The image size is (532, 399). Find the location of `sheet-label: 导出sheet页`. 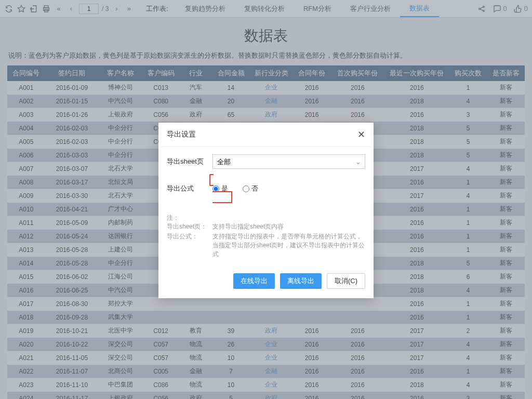

sheet-label: 导出sheet页 is located at coordinates (190, 162).